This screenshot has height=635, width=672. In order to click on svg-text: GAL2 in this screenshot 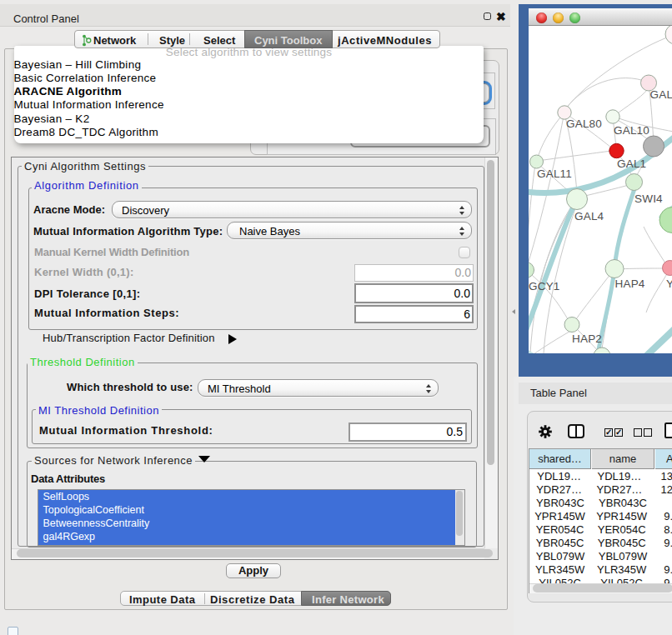, I will do `click(661, 95)`.